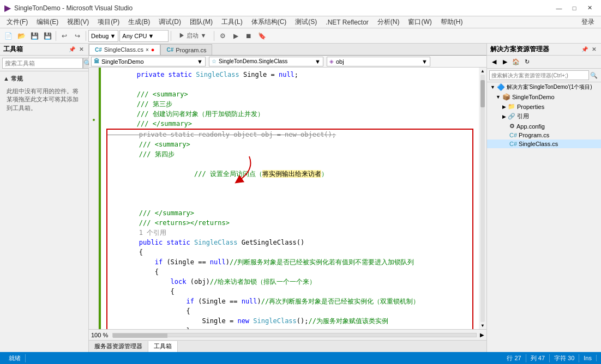 Image resolution: width=601 pixels, height=364 pixels. Describe the element at coordinates (512, 117) in the screenshot. I see `ref-icon: 🔗` at that location.